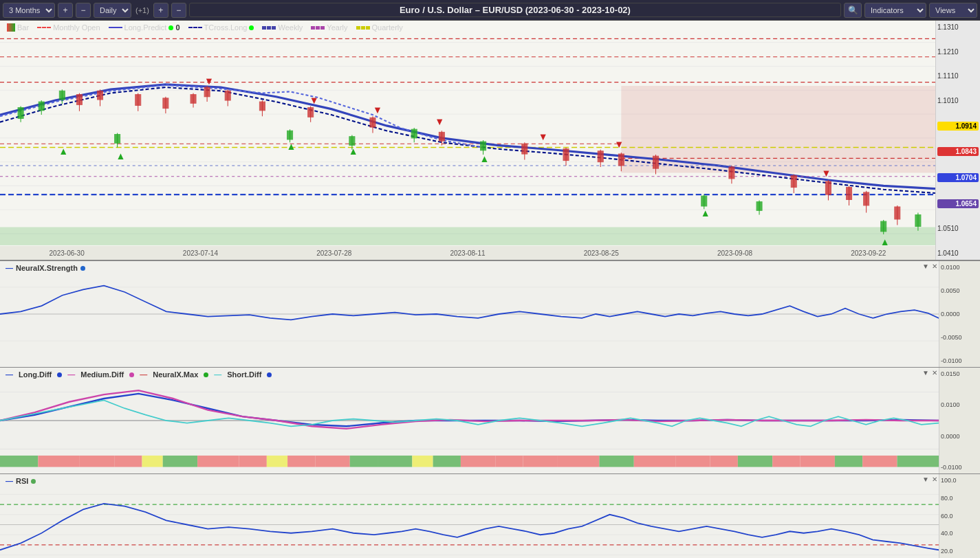  Describe the element at coordinates (935, 372) in the screenshot. I see `diff-close-icon: ✕` at that location.